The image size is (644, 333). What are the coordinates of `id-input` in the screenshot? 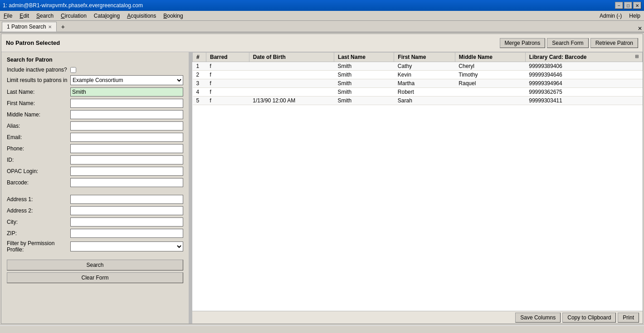 It's located at (127, 160).